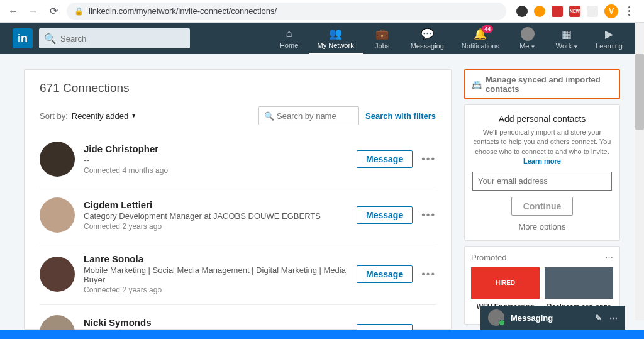 The height and width of the screenshot is (339, 644). Describe the element at coordinates (53, 11) in the screenshot. I see `reload-button: ⟳` at that location.